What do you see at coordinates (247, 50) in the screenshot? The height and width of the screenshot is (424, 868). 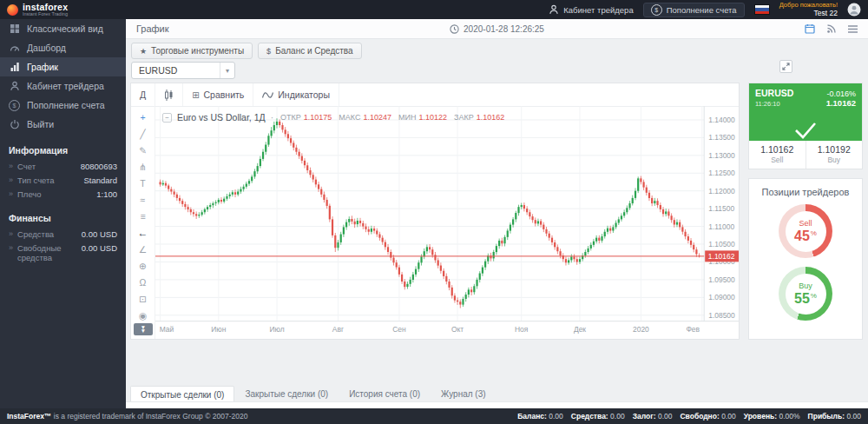 I see `main-toolbar: ★ Торговые инструменты $ Баланс и Средст…` at bounding box center [247, 50].